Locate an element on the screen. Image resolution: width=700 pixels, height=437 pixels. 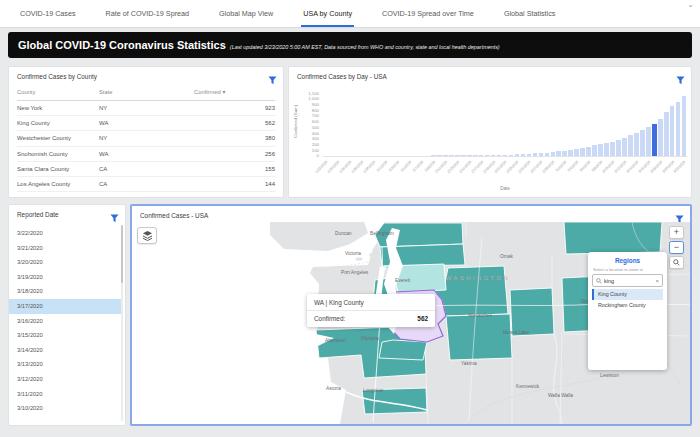
bar-3/13/2020 is located at coordinates (630, 146).